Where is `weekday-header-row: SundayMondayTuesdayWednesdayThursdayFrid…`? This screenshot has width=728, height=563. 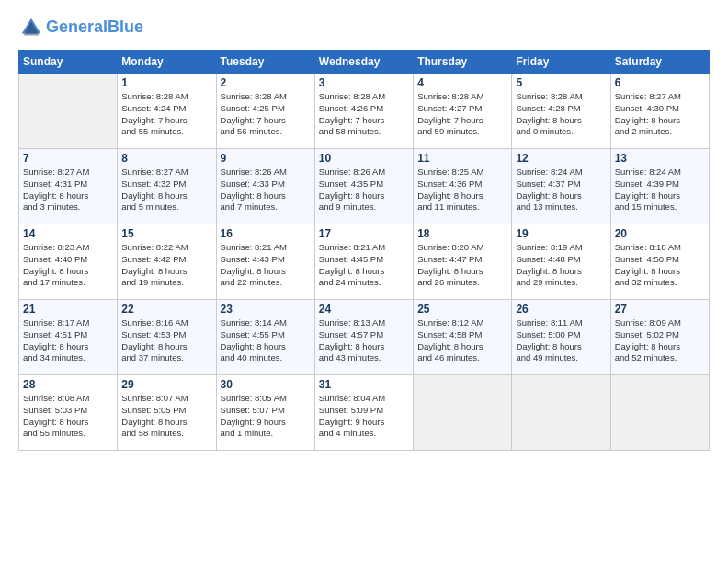
weekday-header-row: SundayMondayTuesdayWednesdayThursdayFrid… is located at coordinates (364, 63).